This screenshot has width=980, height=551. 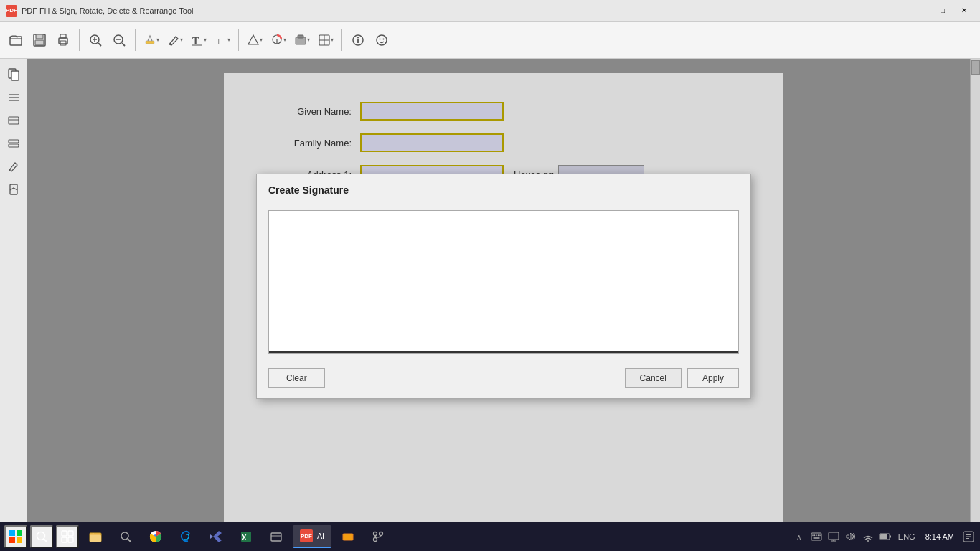 What do you see at coordinates (682, 378) in the screenshot?
I see `modal-action-buttons: Cancel Apply` at bounding box center [682, 378].